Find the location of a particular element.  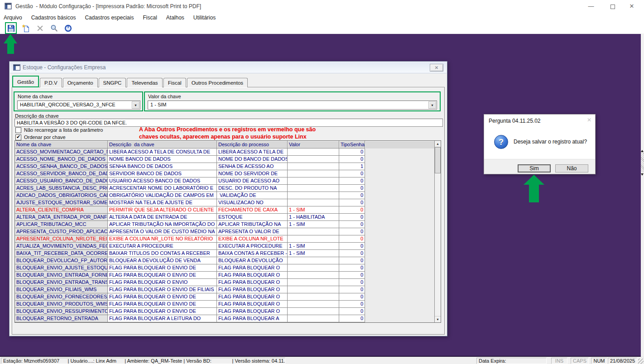

tab-televendas: Televendas is located at coordinates (144, 82).